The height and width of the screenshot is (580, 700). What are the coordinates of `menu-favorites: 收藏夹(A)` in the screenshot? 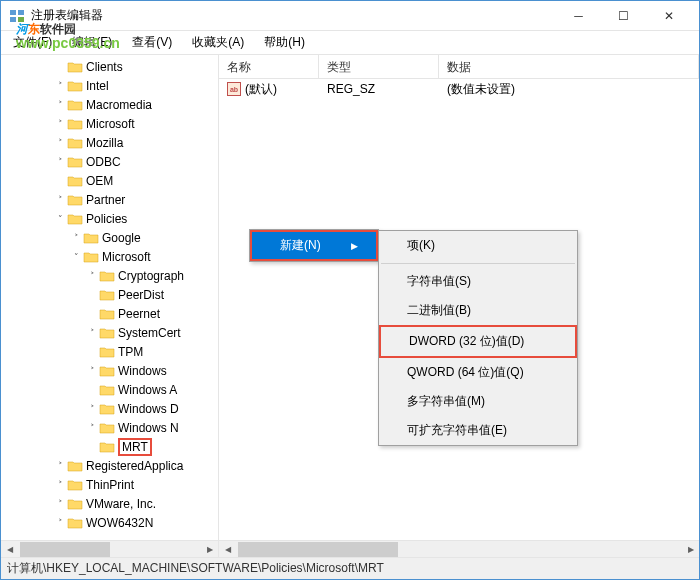 It's located at (218, 42).